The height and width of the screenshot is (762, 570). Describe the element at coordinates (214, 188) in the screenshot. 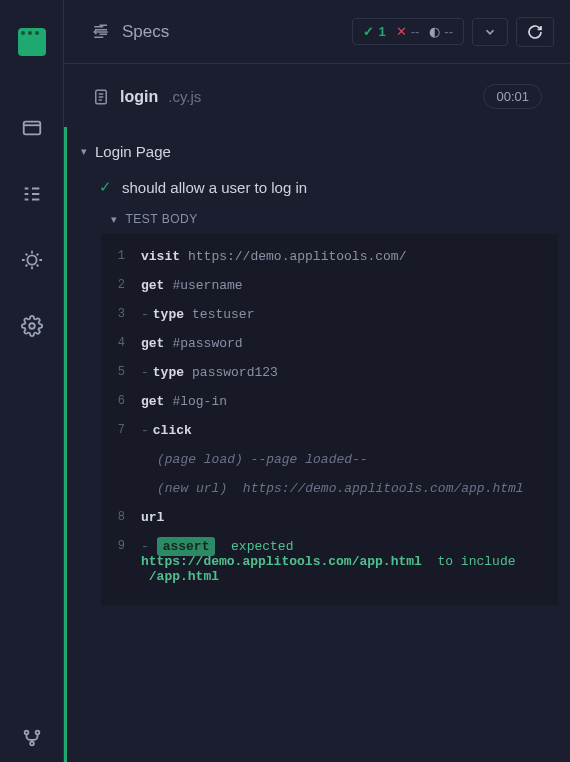

I see `test-title: should allow a user to log in` at that location.